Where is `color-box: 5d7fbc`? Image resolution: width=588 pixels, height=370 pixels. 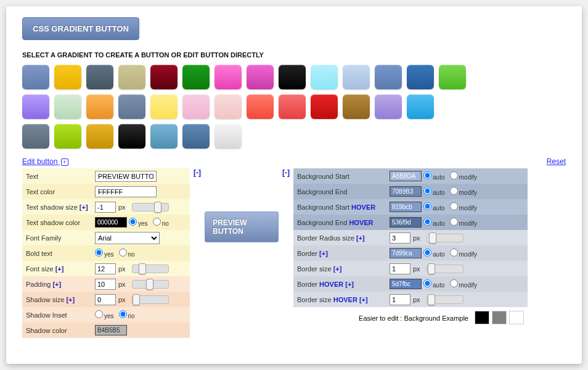 color-box: 5d7fbc is located at coordinates (406, 284).